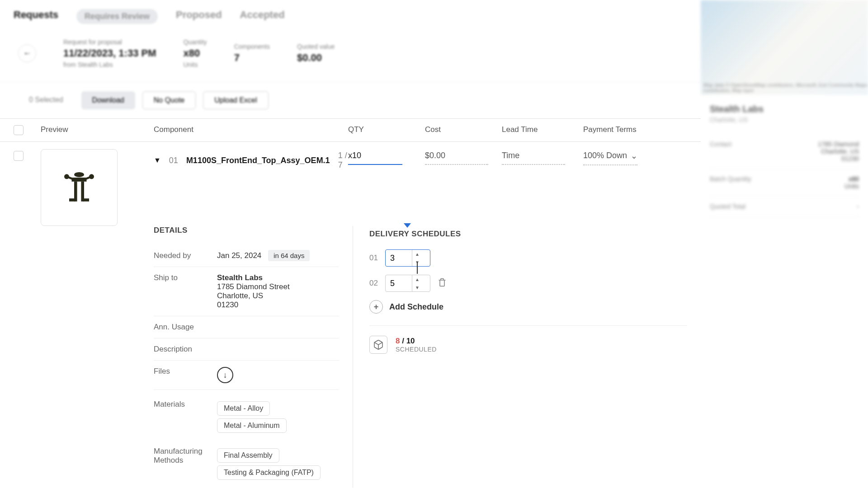  Describe the element at coordinates (27, 53) in the screenshot. I see `back-button: ←` at that location.